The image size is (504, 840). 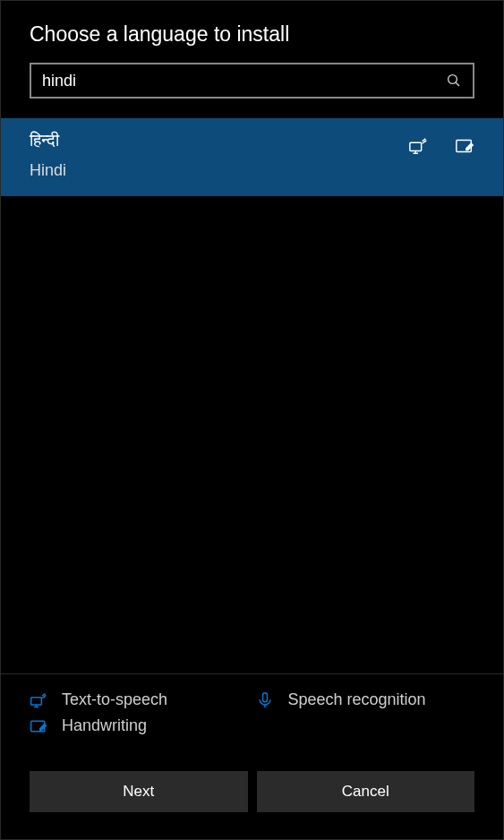 I want to click on feature-handwriting: Handwriting, so click(x=140, y=725).